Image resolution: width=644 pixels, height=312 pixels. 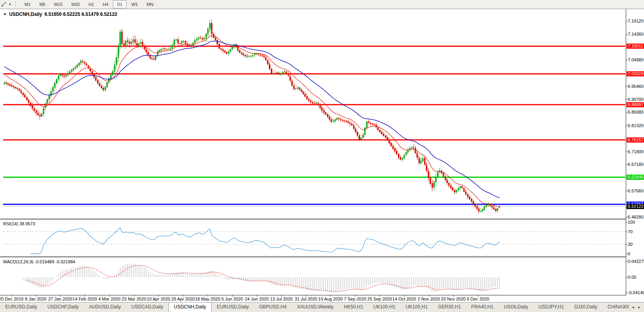 What do you see at coordinates (635, 177) in the screenshot?
I see `price-level-badge: 6.62646` at bounding box center [635, 177].